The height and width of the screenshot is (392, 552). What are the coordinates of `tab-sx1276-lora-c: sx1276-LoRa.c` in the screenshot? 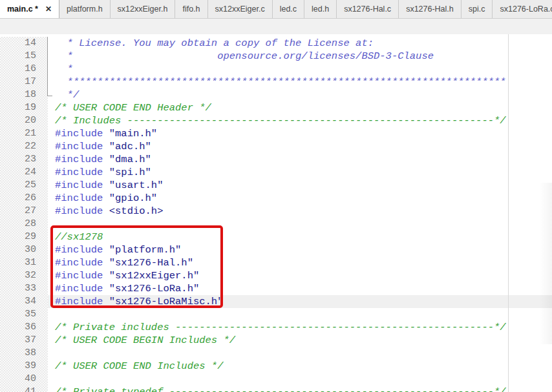 It's located at (522, 9).